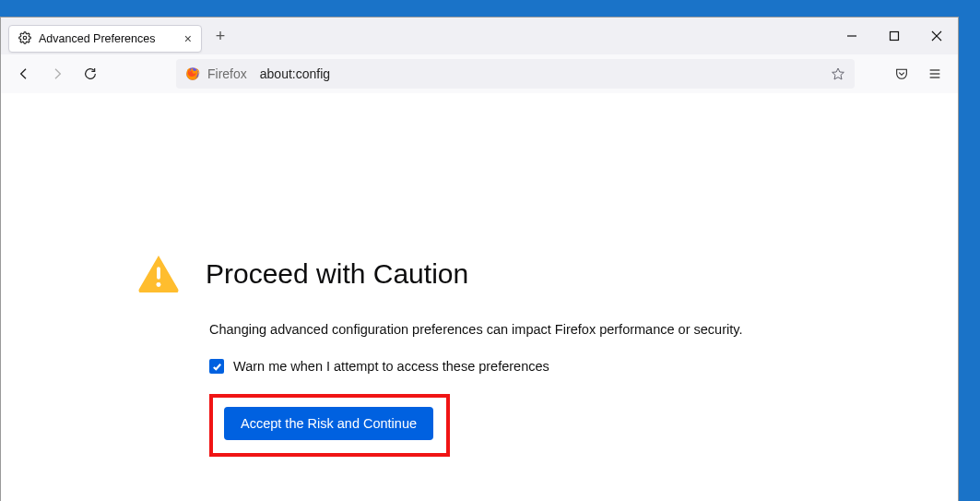 This screenshot has width=980, height=501. What do you see at coordinates (479, 36) in the screenshot?
I see `titlebar: Advanced Preferences × +` at bounding box center [479, 36].